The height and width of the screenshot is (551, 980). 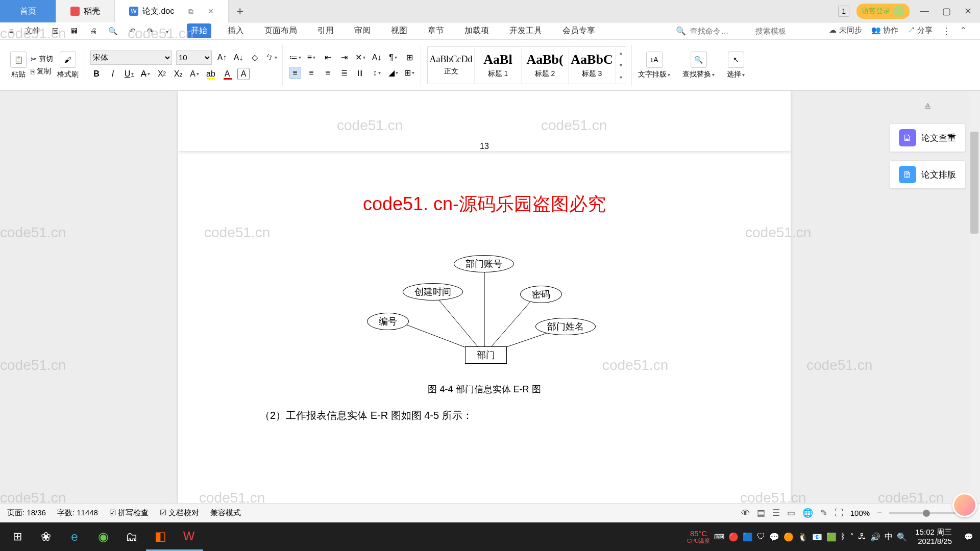 What do you see at coordinates (150, 31) in the screenshot?
I see `redo-icon: ↷` at bounding box center [150, 31].